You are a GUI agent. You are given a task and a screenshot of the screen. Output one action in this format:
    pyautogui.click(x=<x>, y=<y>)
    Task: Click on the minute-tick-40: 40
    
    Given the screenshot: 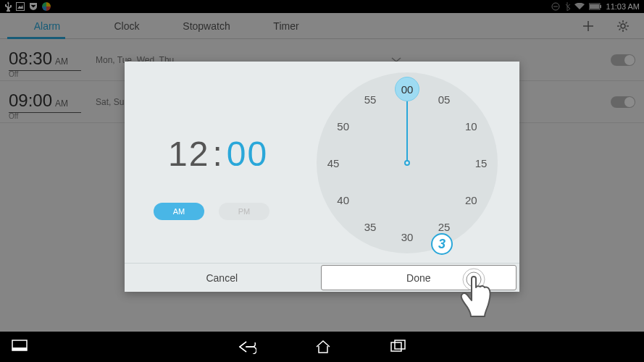 What is the action you would take?
    pyautogui.click(x=343, y=200)
    